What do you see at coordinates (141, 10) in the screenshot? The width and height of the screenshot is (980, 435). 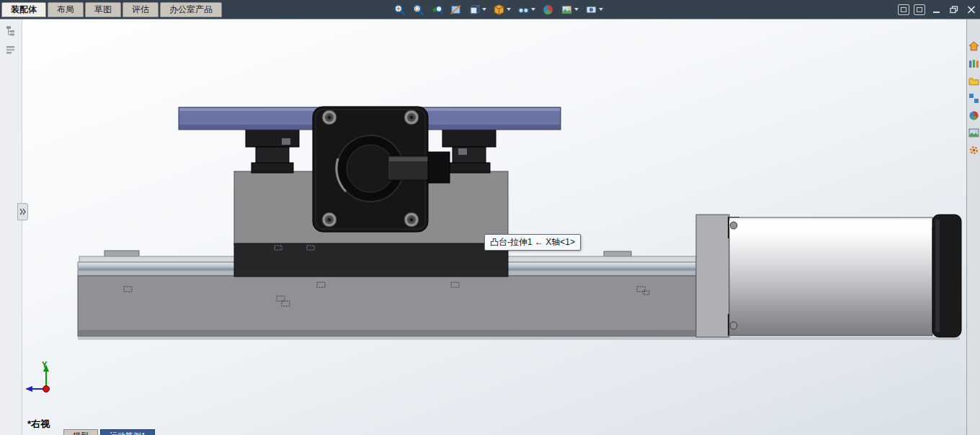 I see `tab-evaluate: 评估` at bounding box center [141, 10].